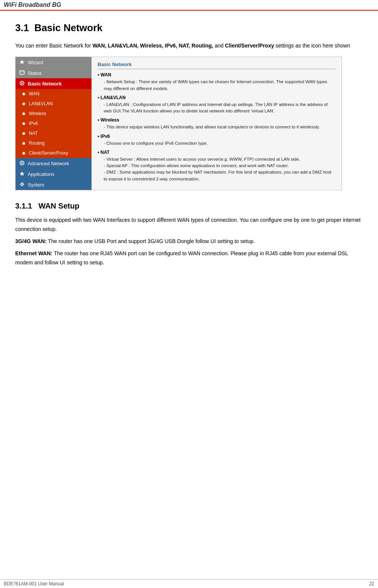  What do you see at coordinates (36, 185) in the screenshot?
I see `sidebar-system-label: System` at bounding box center [36, 185].